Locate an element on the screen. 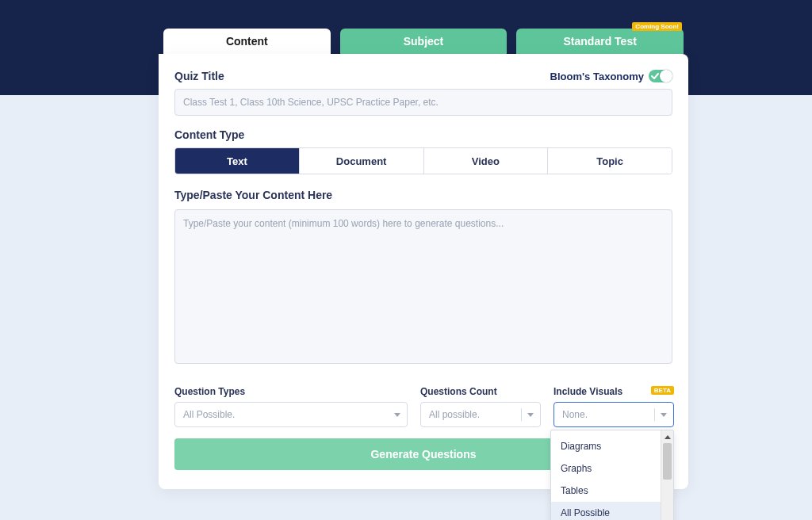 Image resolution: width=812 pixels, height=520 pixels. content-type-segmented: Text Document Video Topic is located at coordinates (423, 161).